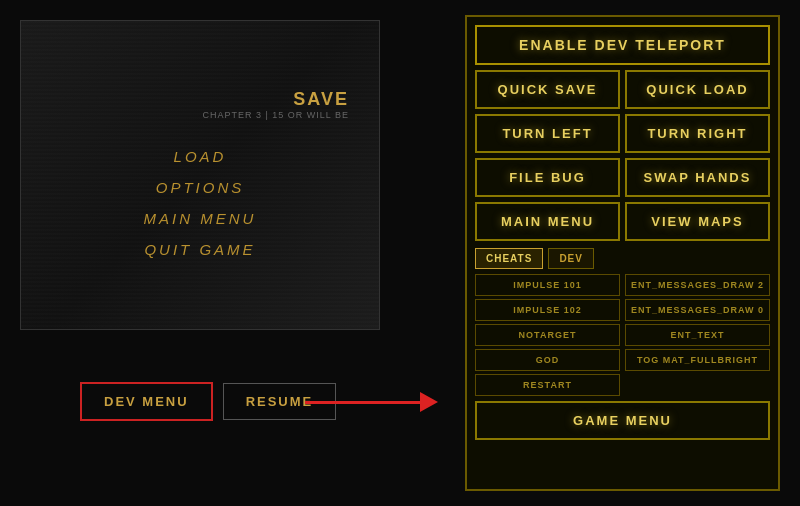  What do you see at coordinates (146, 402) in the screenshot?
I see `dev-menu-button: DEV MENU` at bounding box center [146, 402].